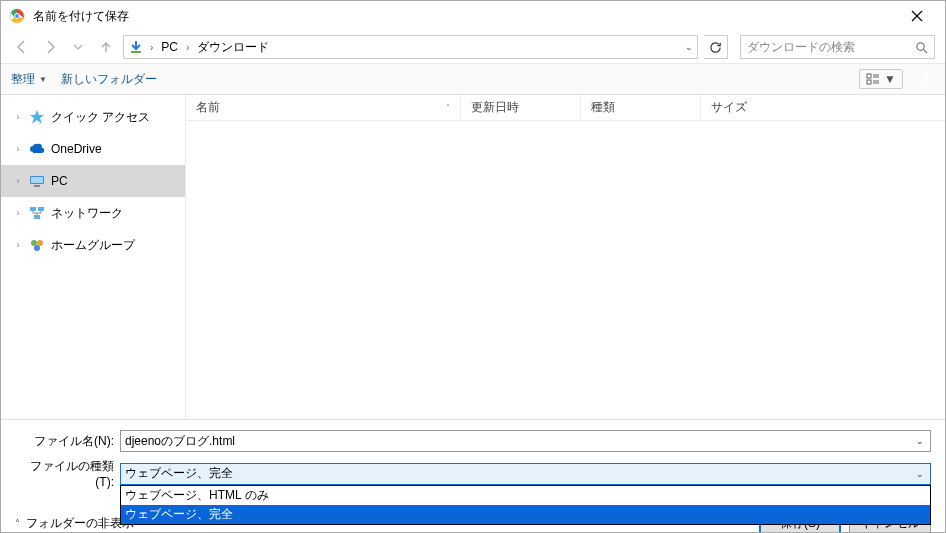  Describe the element at coordinates (689, 47) in the screenshot. I see `address-dropdown-icon: ⌄` at that location.